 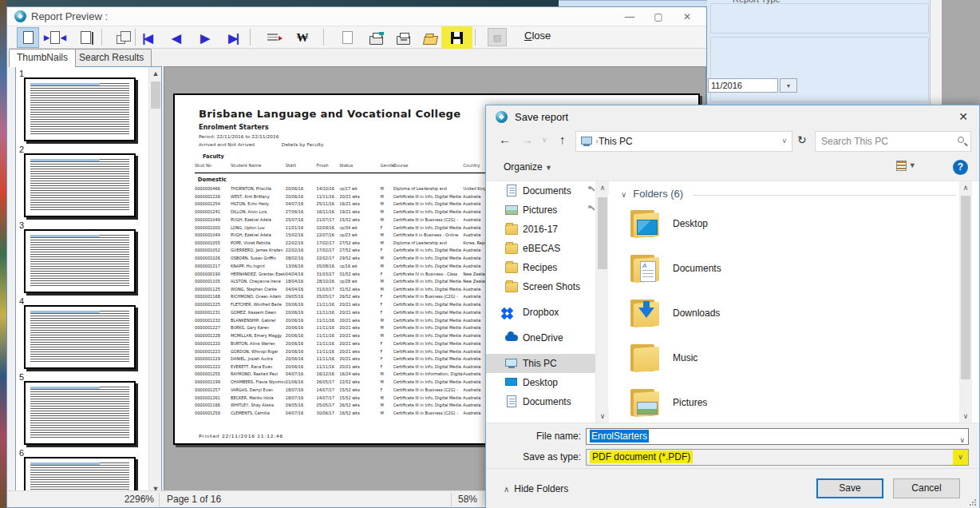 What do you see at coordinates (430, 38) in the screenshot?
I see `open-report-button` at bounding box center [430, 38].